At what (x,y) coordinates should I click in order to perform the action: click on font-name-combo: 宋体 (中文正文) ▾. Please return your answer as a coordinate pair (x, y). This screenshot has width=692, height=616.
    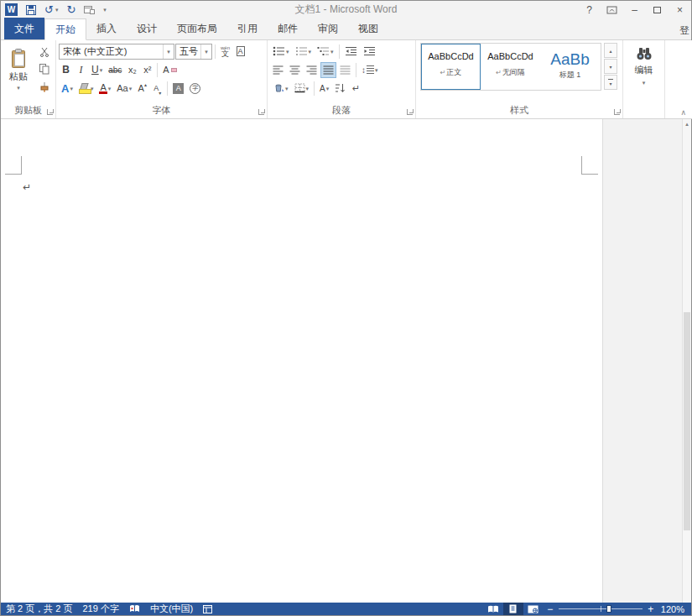
    Looking at the image, I should click on (117, 52).